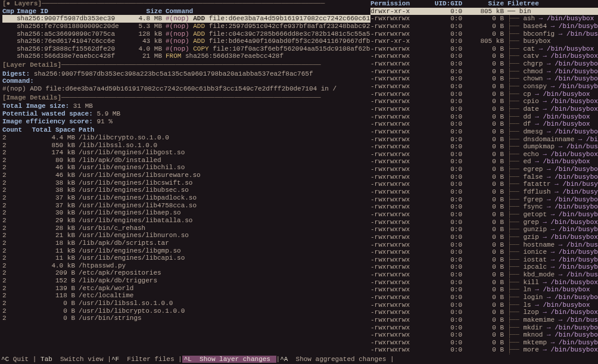  I want to click on layer-row: sha256:9007f5987db353ec394.8 MB#(nop) AD…, so click(186, 19).